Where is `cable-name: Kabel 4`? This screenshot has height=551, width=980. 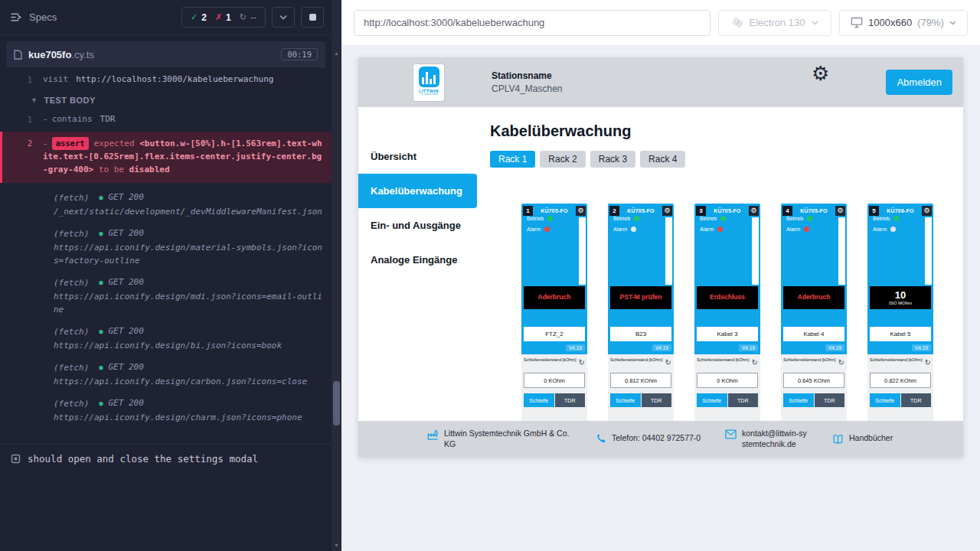 cable-name: Kabel 4 is located at coordinates (814, 334).